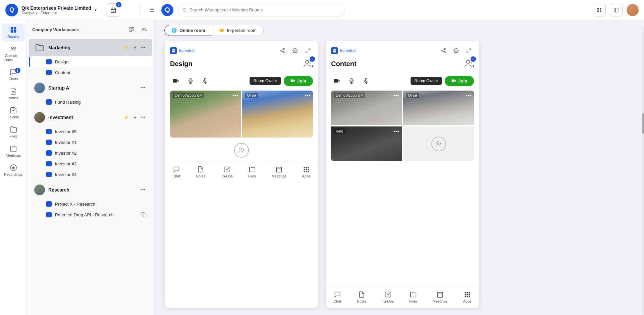 Image resolution: width=644 pixels, height=315 pixels. I want to click on search-input, so click(265, 10).